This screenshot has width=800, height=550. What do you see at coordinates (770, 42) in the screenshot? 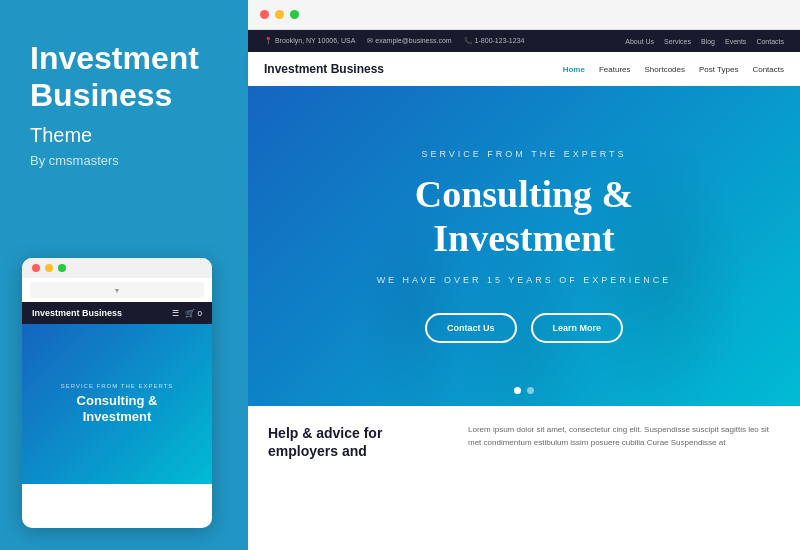
I see `topbar-nav-contacts: Contacts` at bounding box center [770, 42].